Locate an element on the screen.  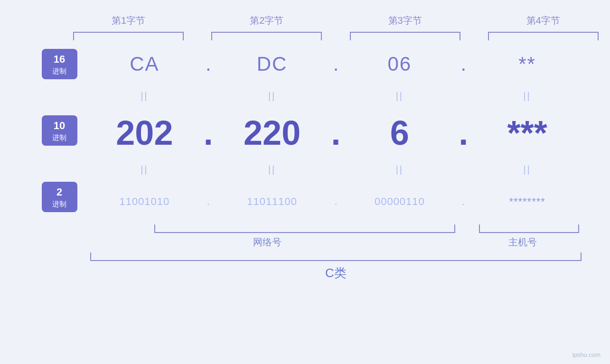
bottom-section: 网络号主机号 C类 is located at coordinates (336, 253).